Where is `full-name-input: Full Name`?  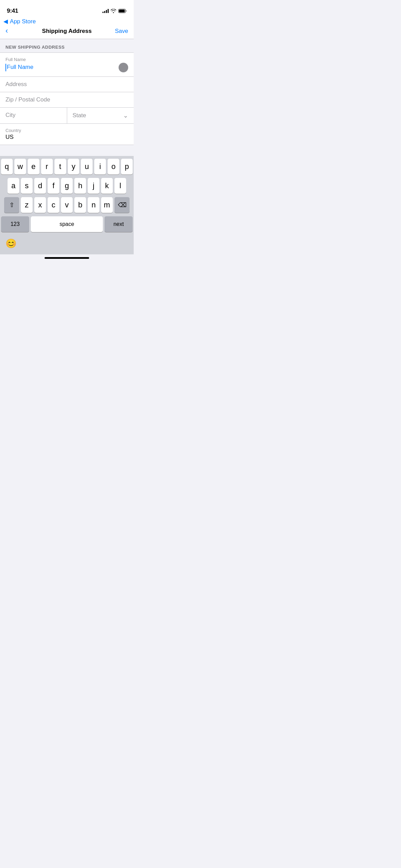
full-name-input: Full Name is located at coordinates (20, 67).